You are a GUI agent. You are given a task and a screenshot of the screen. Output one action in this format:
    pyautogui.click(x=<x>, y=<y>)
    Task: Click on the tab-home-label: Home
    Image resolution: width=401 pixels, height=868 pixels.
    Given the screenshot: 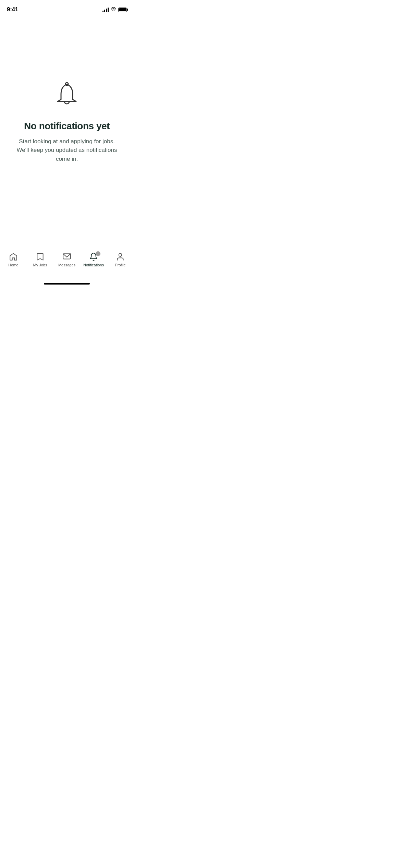 What is the action you would take?
    pyautogui.click(x=13, y=265)
    